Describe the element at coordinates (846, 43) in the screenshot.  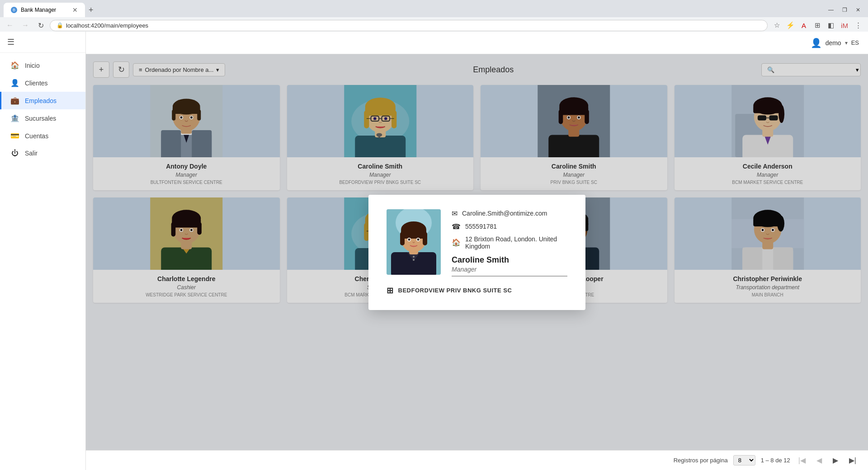
I see `user-dropdown-arrow: ▾` at that location.